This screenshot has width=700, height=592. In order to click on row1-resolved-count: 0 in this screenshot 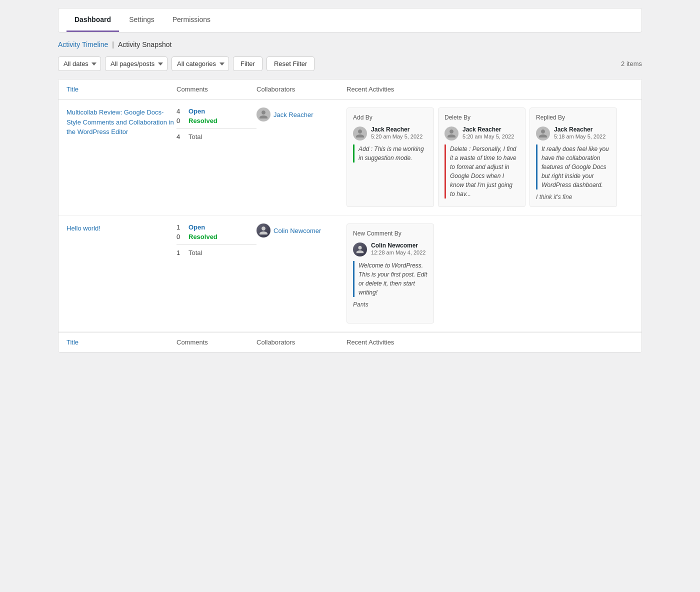, I will do `click(180, 121)`.